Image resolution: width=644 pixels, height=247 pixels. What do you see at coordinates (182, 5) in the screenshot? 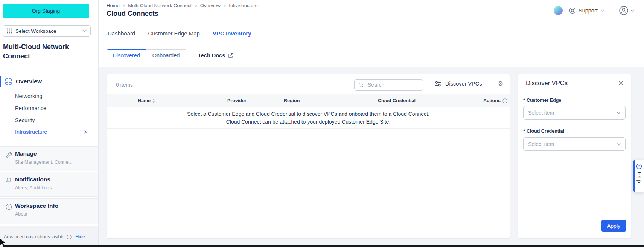
I see `breadcrumb: Home > Multi-Cloud Network Connect > Ove…` at bounding box center [182, 5].